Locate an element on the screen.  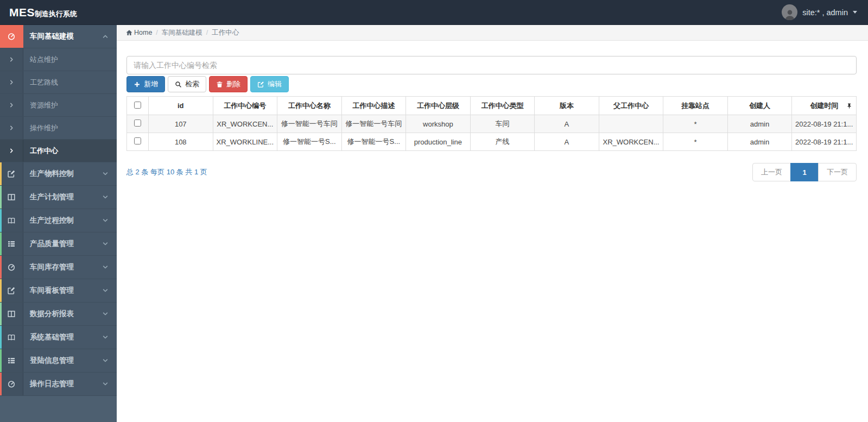
current-page-button: 1 is located at coordinates (804, 172).